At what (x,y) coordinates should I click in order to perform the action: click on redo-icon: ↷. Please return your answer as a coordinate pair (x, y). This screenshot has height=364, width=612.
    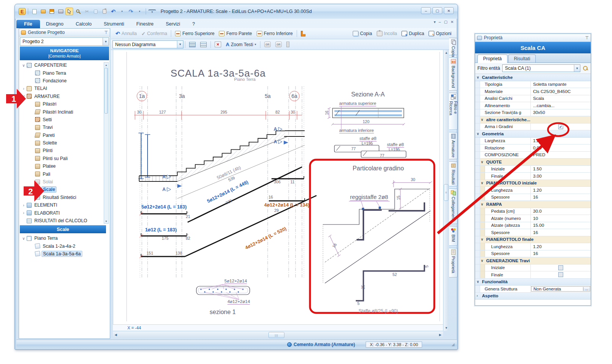
    Looking at the image, I should click on (131, 11).